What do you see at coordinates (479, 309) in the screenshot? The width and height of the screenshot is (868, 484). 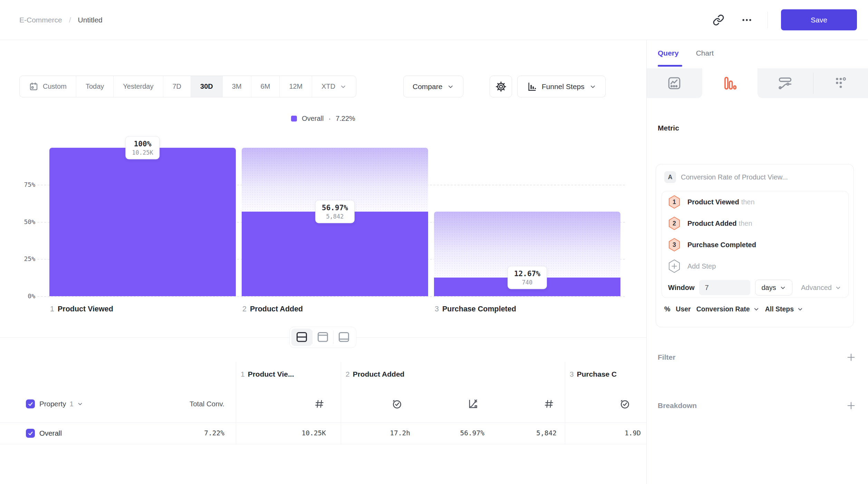 I see `step-name: Purchase Completed` at bounding box center [479, 309].